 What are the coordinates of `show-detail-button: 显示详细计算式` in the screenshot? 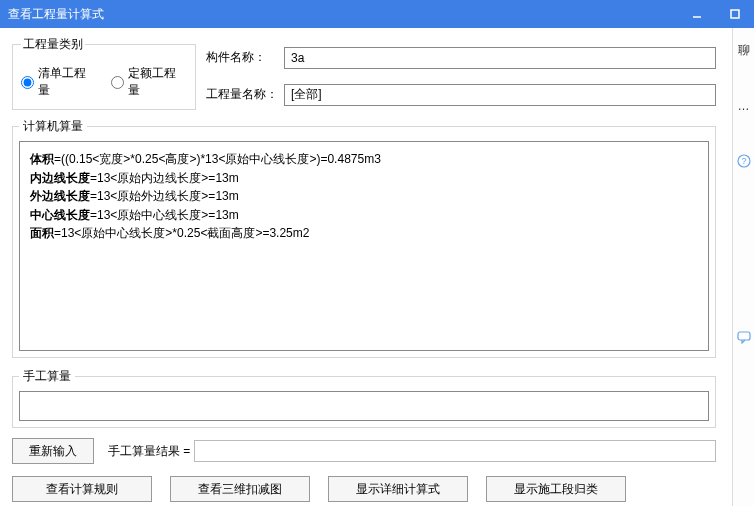 It's located at (398, 489).